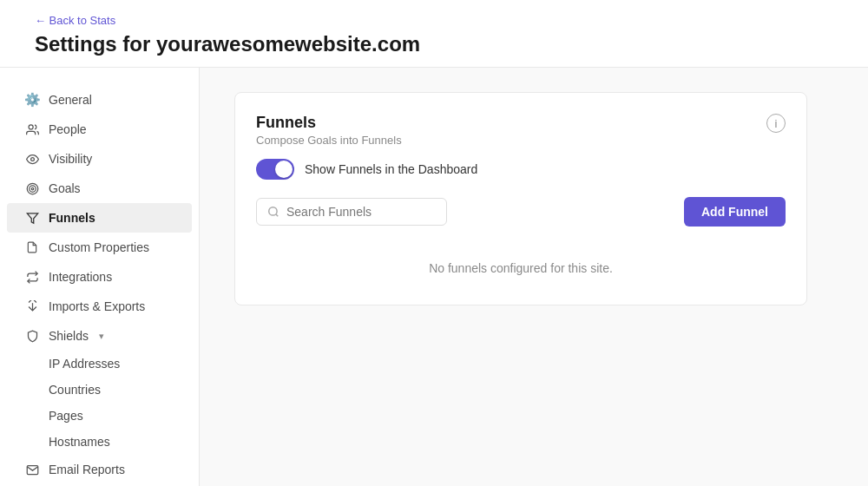 The height and width of the screenshot is (486, 868). I want to click on toggle-row: Show Funnels in the Dashboard, so click(521, 169).